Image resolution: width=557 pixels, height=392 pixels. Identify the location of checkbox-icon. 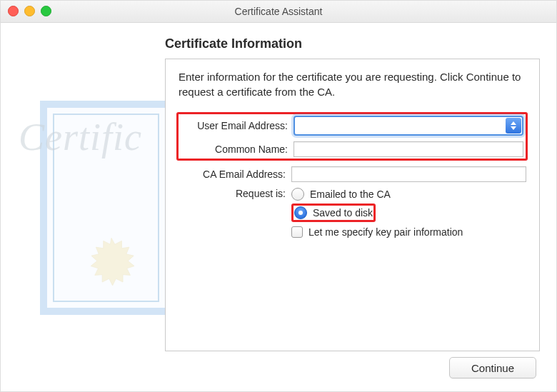
(297, 232).